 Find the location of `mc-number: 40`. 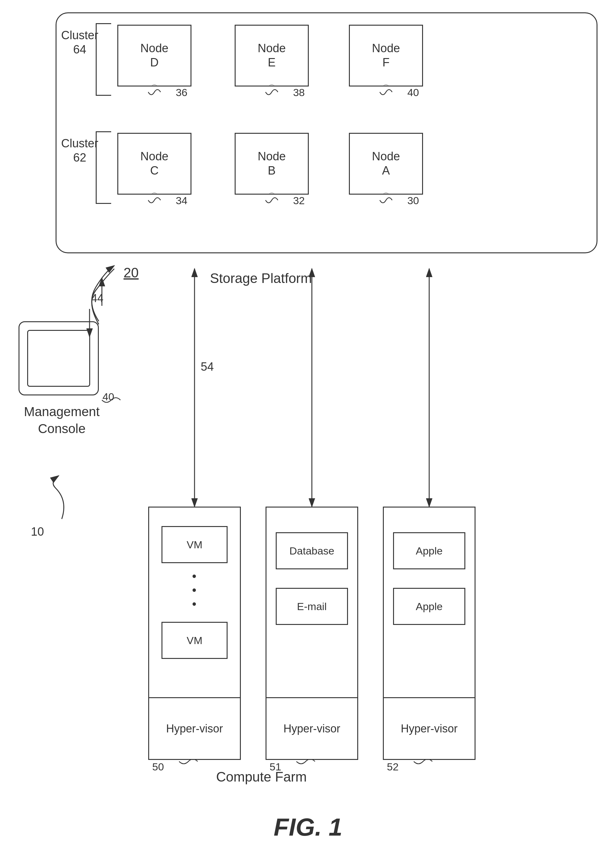

mc-number: 40 is located at coordinates (108, 397).